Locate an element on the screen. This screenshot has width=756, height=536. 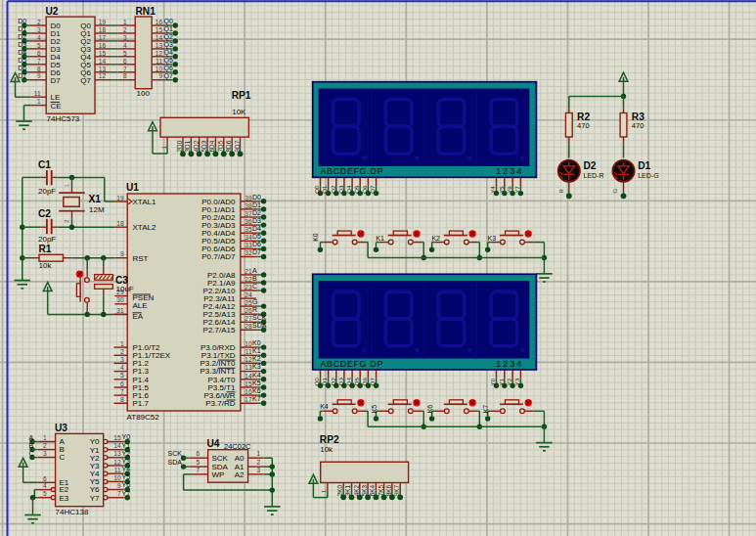
svg-text: 2 is located at coordinates (505, 171).